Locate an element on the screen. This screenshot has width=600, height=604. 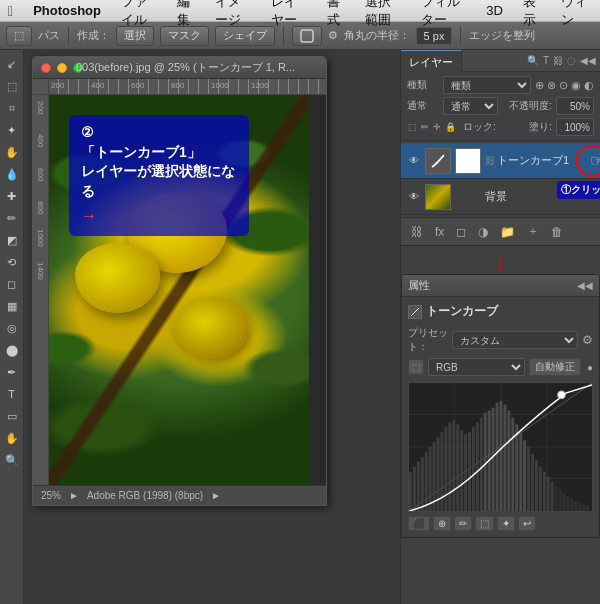
tool-heal: ✚ is located at coordinates (12, 196).